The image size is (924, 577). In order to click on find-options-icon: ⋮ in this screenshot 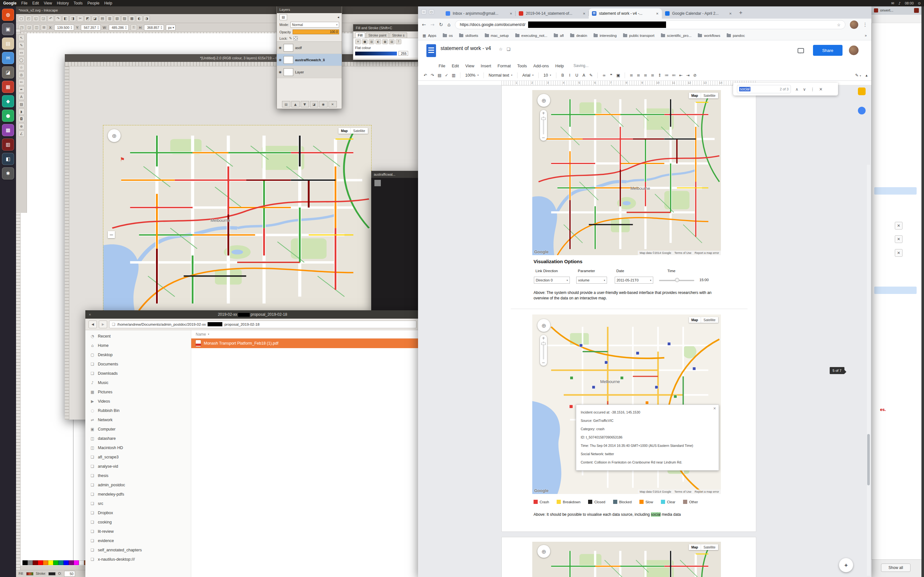, I will do `click(813, 89)`.